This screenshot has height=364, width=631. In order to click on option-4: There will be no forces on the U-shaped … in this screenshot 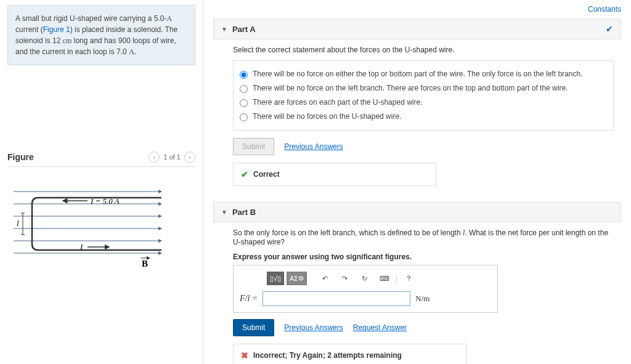, I will do `click(423, 117)`.